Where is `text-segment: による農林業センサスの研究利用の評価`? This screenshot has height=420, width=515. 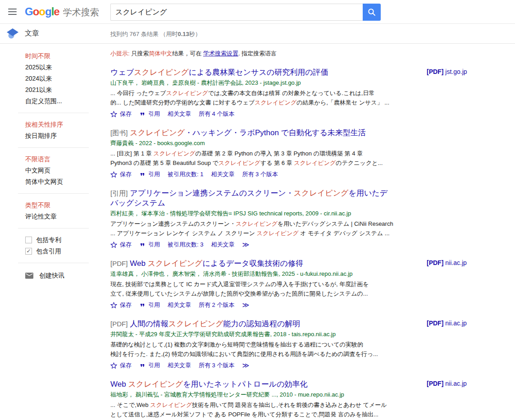
text-segment: による農林業センサスの研究利用の評価 is located at coordinates (259, 72).